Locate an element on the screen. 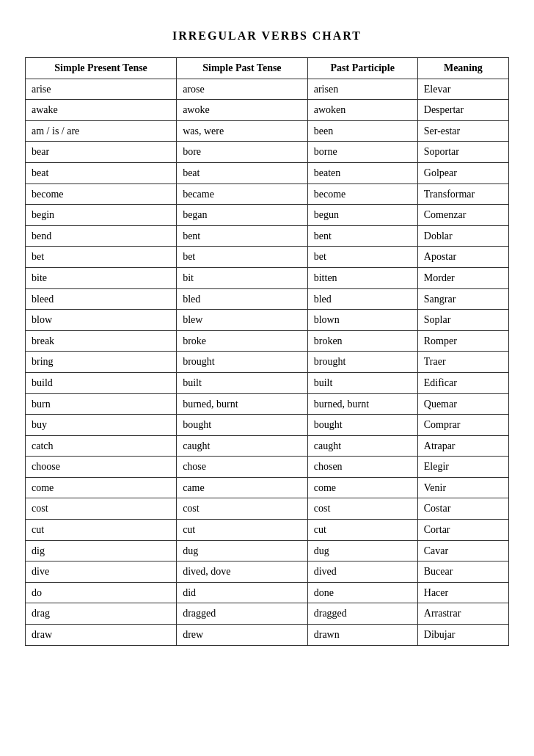 The image size is (534, 756). table-cell: bite is located at coordinates (101, 277).